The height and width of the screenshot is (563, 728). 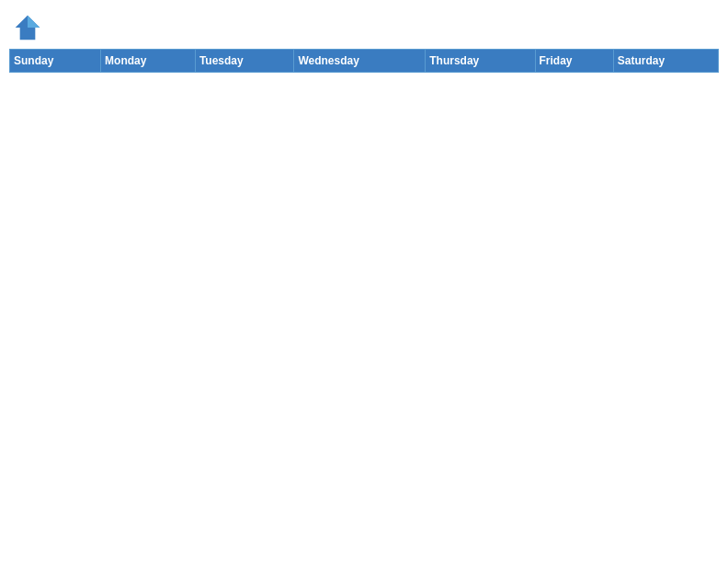 I want to click on weekday-header-row: SundayMondayTuesdayWednesdayThursdayFrid…, so click(x=364, y=61).